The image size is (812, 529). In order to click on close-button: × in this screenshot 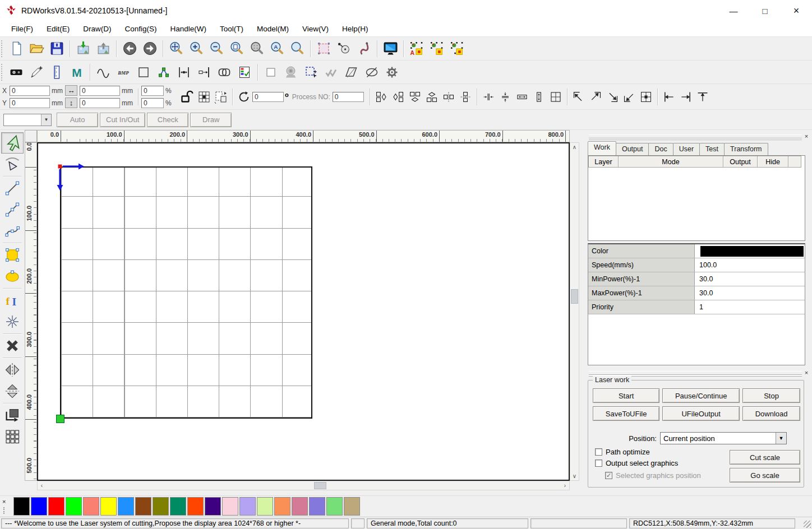, I will do `click(796, 11)`.